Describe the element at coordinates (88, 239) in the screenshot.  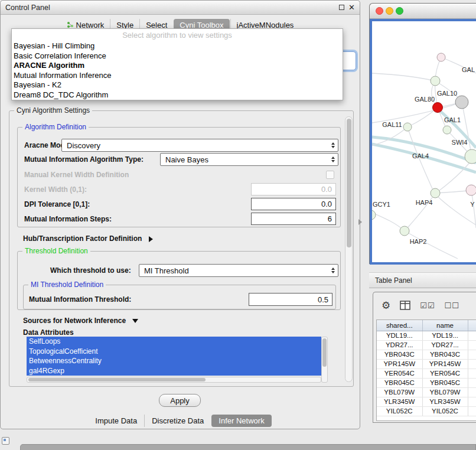
I see `hub-section-toggle: Hub/Transcription Factor Definition` at that location.